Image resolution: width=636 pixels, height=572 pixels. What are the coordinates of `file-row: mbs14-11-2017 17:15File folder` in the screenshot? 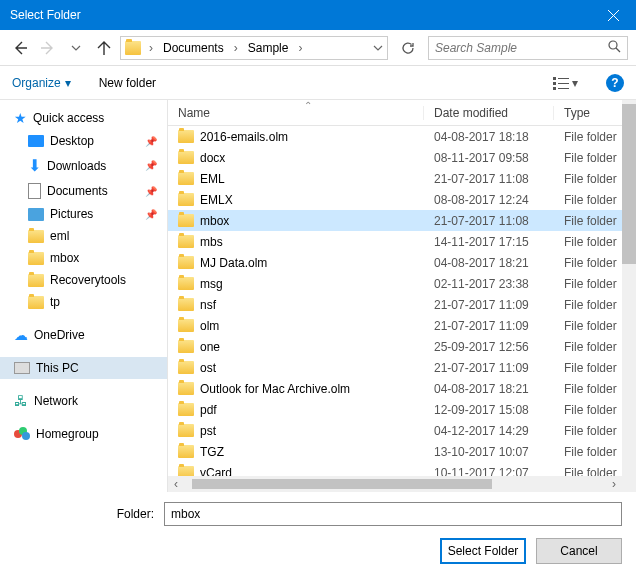 It's located at (402, 242).